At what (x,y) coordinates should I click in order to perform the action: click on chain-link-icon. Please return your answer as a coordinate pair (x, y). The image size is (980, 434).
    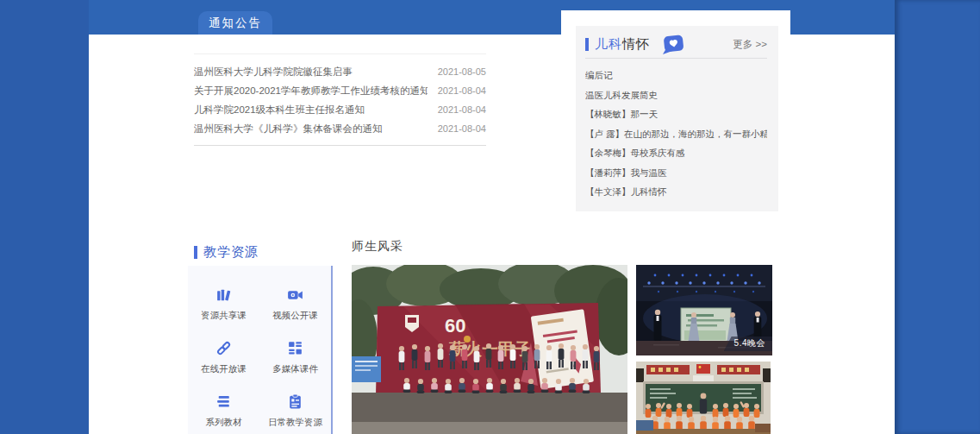
    Looking at the image, I should click on (224, 349).